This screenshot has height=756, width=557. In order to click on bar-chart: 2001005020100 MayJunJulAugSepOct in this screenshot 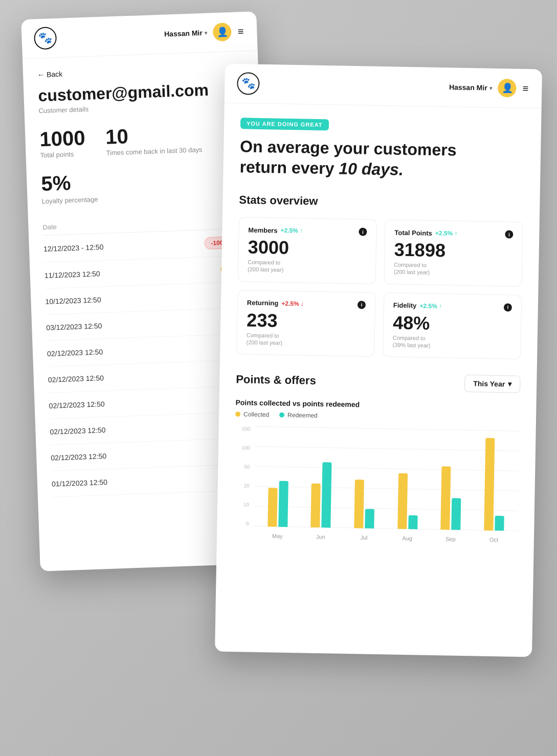, I will do `click(376, 485)`.